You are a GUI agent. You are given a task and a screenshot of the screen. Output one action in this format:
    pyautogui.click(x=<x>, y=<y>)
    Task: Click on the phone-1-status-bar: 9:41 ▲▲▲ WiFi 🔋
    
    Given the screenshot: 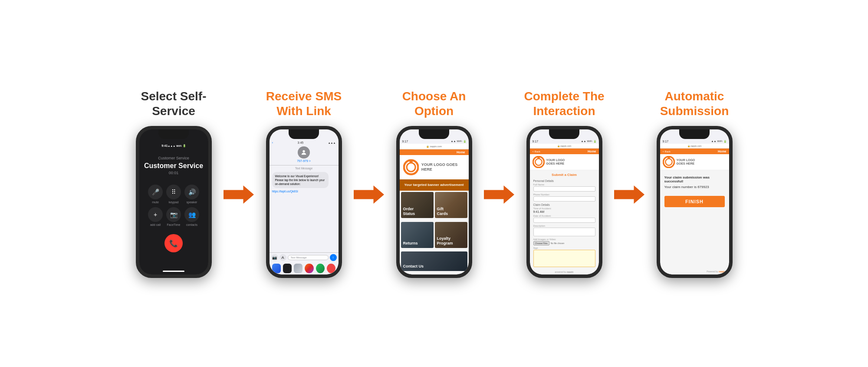 What is the action you would take?
    pyautogui.click(x=174, y=145)
    